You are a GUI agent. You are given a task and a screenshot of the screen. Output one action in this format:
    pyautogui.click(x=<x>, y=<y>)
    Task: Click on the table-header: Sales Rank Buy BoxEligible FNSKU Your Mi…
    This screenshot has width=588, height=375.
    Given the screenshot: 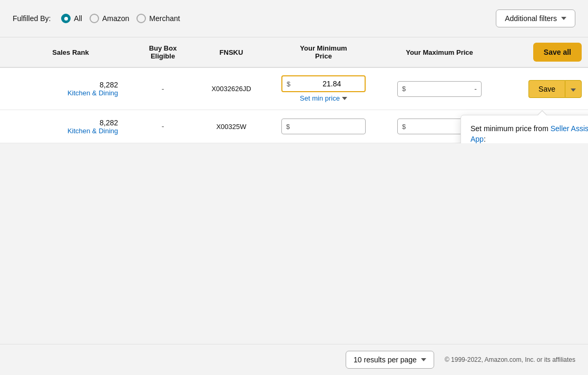 What is the action you would take?
    pyautogui.click(x=294, y=53)
    